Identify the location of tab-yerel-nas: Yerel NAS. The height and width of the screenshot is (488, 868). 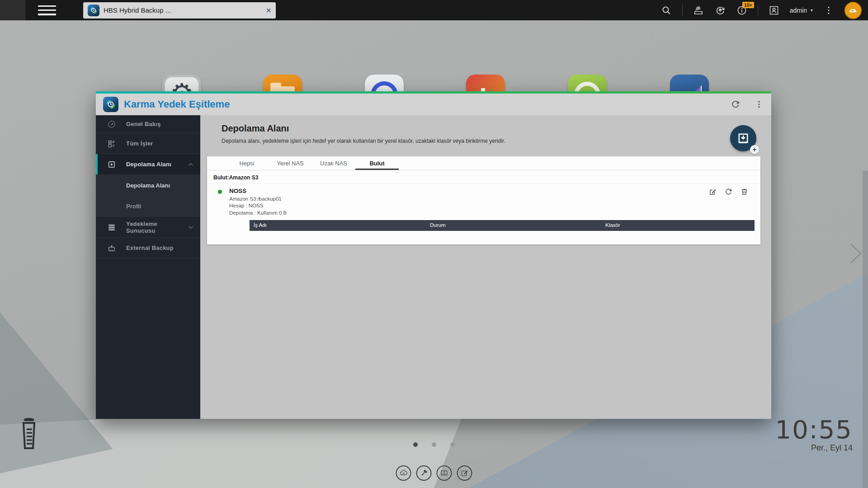
(290, 164).